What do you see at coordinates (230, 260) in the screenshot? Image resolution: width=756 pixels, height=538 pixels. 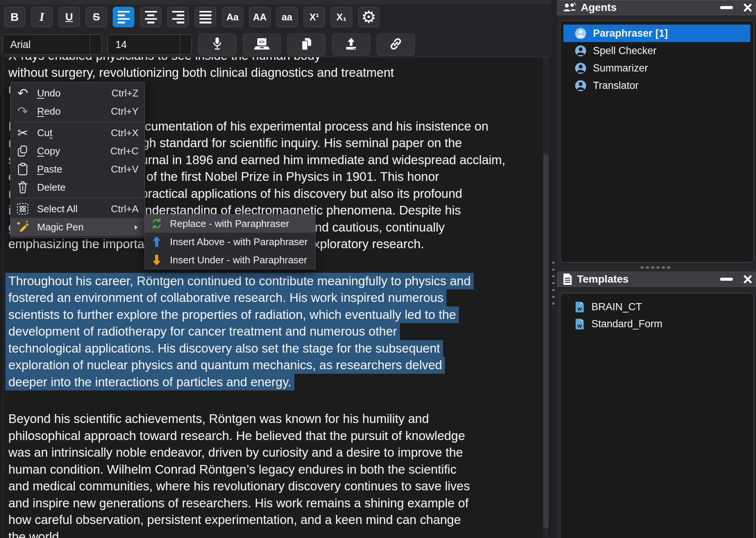 I see `submenu-insert-under: Insert Under - with Paraphraser` at bounding box center [230, 260].